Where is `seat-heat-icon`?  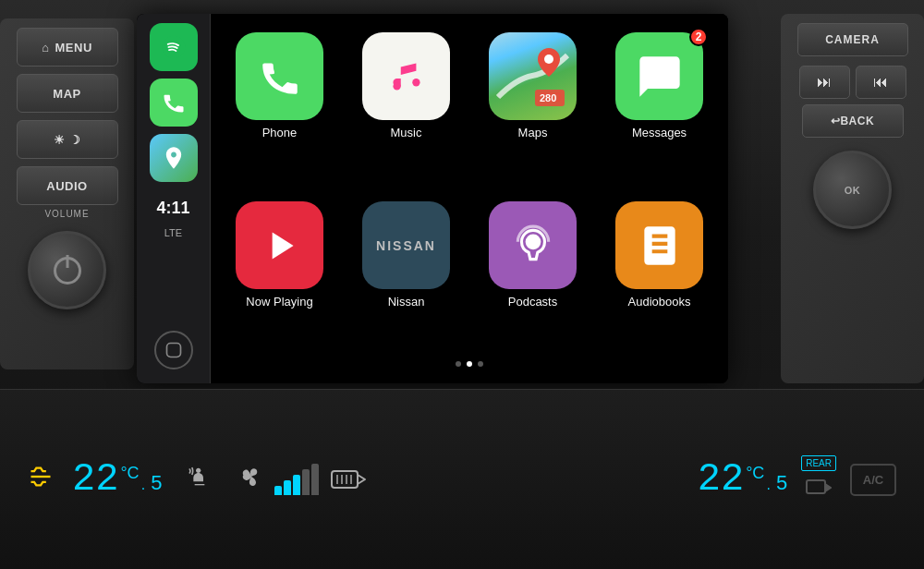 seat-heat-icon is located at coordinates (200, 480).